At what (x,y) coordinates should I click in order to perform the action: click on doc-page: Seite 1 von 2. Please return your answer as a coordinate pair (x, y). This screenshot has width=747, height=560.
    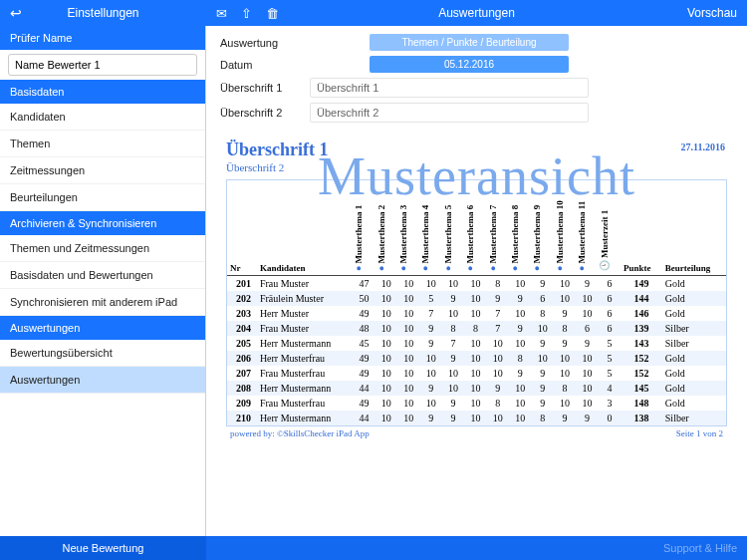
    Looking at the image, I should click on (699, 433).